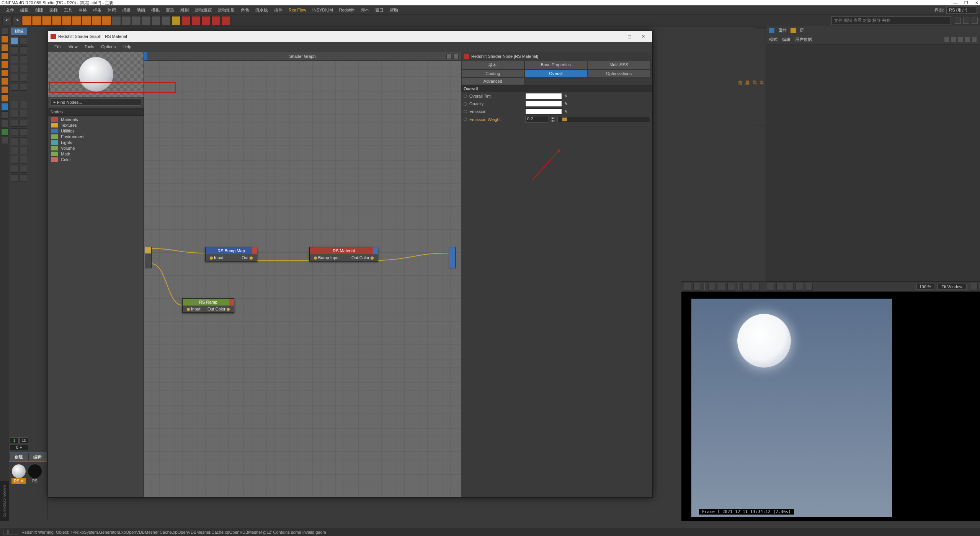  I want to click on dialog-max: ▢, so click(629, 37).